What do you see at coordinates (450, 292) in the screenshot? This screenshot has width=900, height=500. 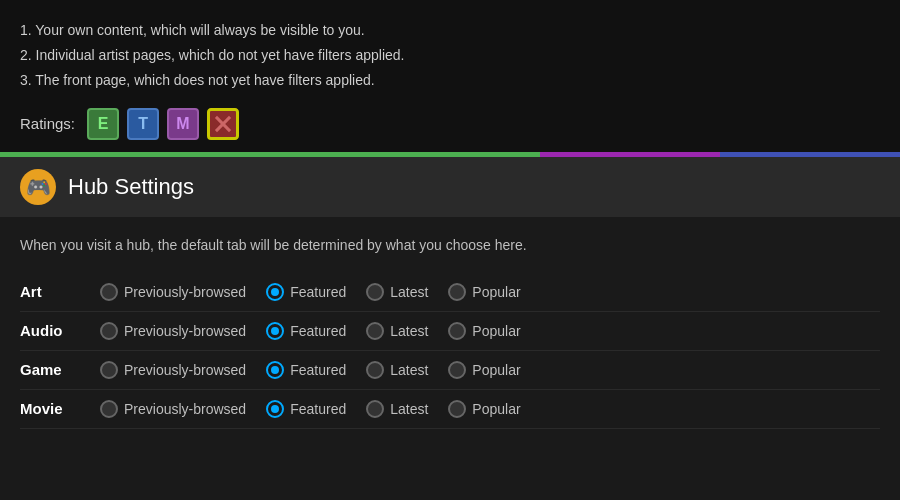 I see `hub-row-art: ArtPreviously-browsedFeaturedLatestPopul…` at bounding box center [450, 292].